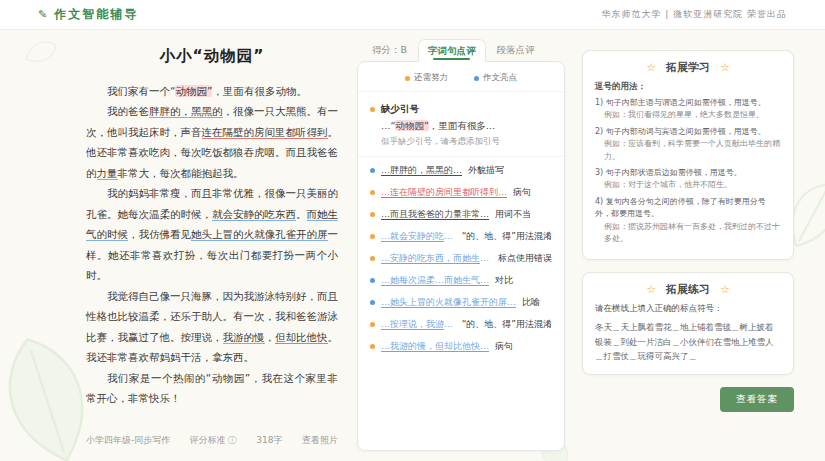 This screenshot has height=461, width=825. I want to click on app-header: ✎ 作文智能辅导 华东师范大学 | 微软亚洲研究院 荣誉出品, so click(412, 15).